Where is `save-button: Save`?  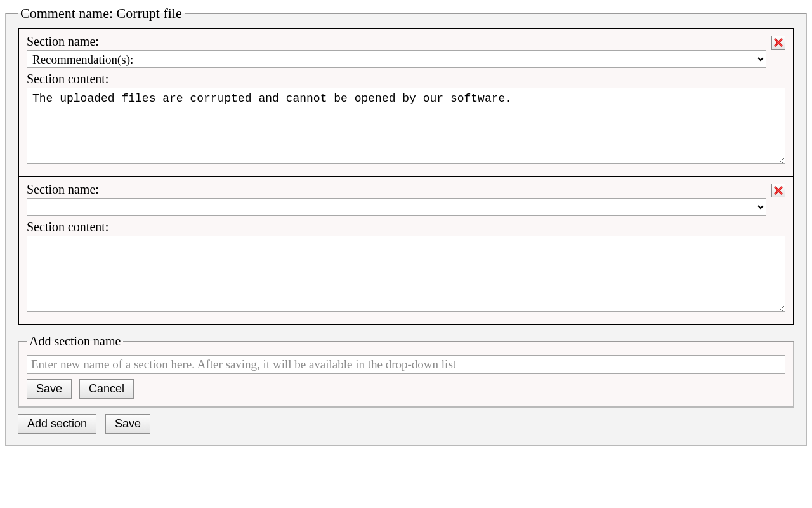
save-button: Save is located at coordinates (128, 424).